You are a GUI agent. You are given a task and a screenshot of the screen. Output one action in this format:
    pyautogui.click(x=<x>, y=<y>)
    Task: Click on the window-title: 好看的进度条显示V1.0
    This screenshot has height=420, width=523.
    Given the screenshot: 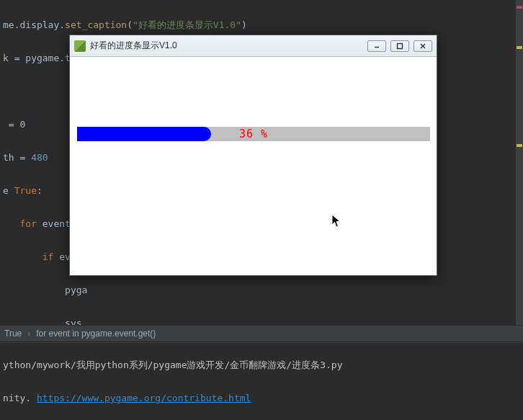 What is the action you would take?
    pyautogui.click(x=226, y=46)
    